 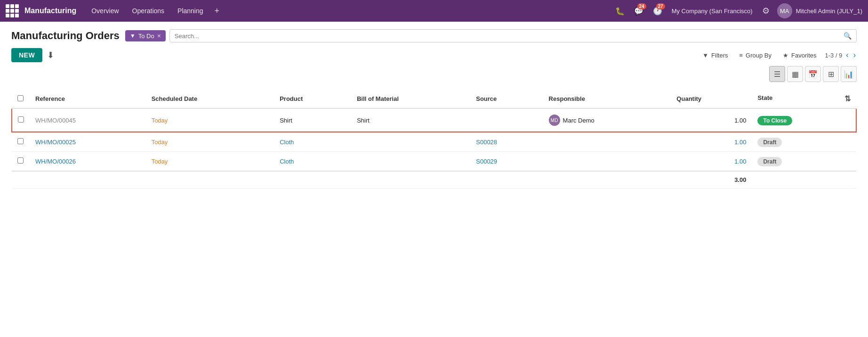 What do you see at coordinates (313, 99) in the screenshot?
I see `col-product: Product` at bounding box center [313, 99].